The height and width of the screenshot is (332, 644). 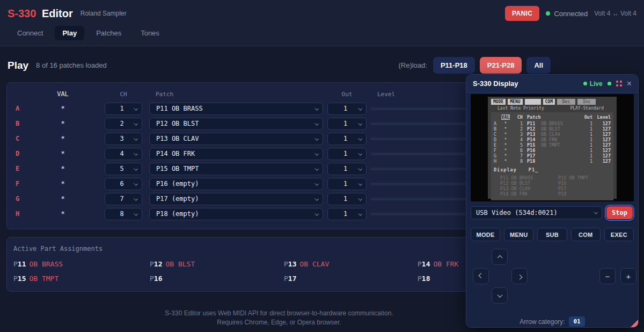 I want to click on assignment-item: P15OB TMPT, so click(x=82, y=278).